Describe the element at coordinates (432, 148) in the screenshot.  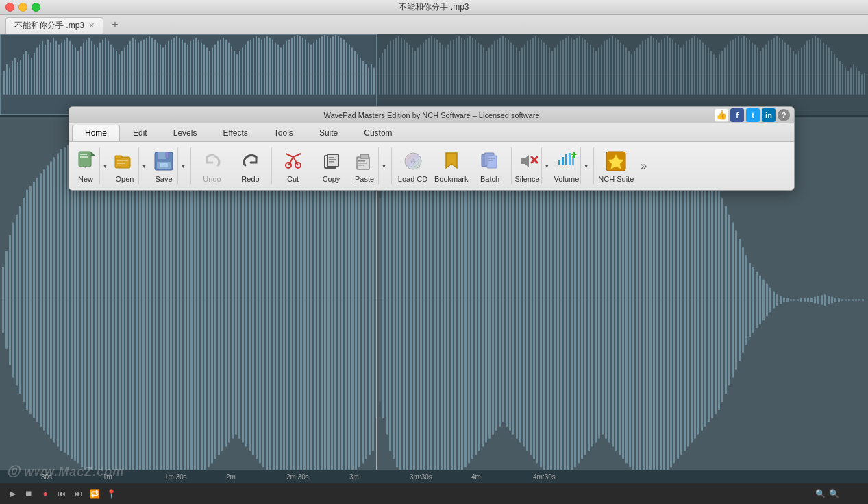
I see `toolbar-window: WavePad Masters Edition by NCH Software …` at that location.